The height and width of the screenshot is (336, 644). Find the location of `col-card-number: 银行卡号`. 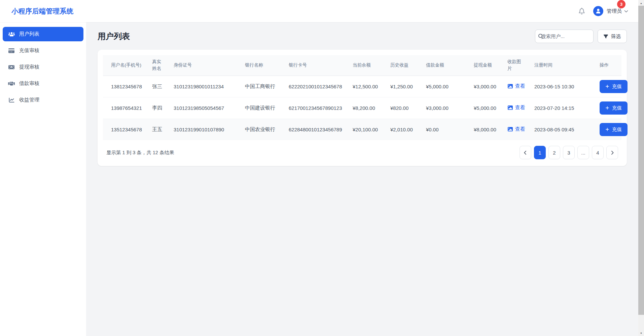

col-card-number: 银行卡号 is located at coordinates (317, 65).